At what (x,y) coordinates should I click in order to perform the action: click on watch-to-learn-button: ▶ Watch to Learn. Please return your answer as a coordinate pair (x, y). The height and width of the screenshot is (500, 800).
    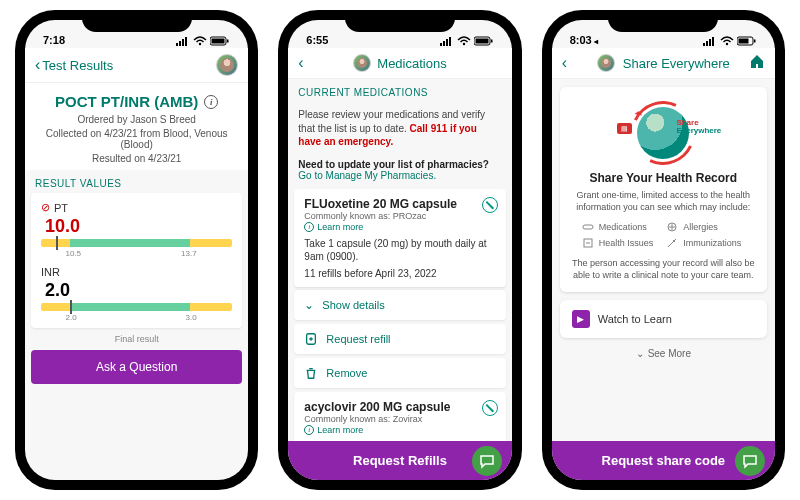
    Looking at the image, I should click on (664, 319).